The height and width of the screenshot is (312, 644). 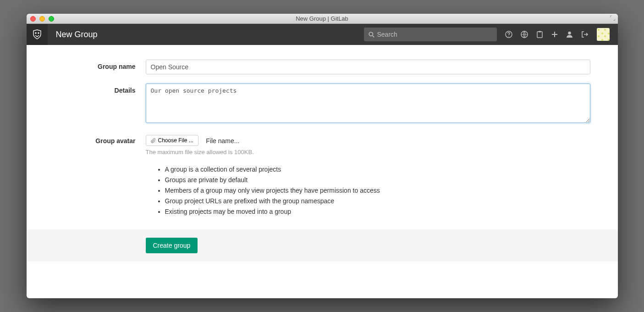 I want to click on plus-icon, so click(x=555, y=34).